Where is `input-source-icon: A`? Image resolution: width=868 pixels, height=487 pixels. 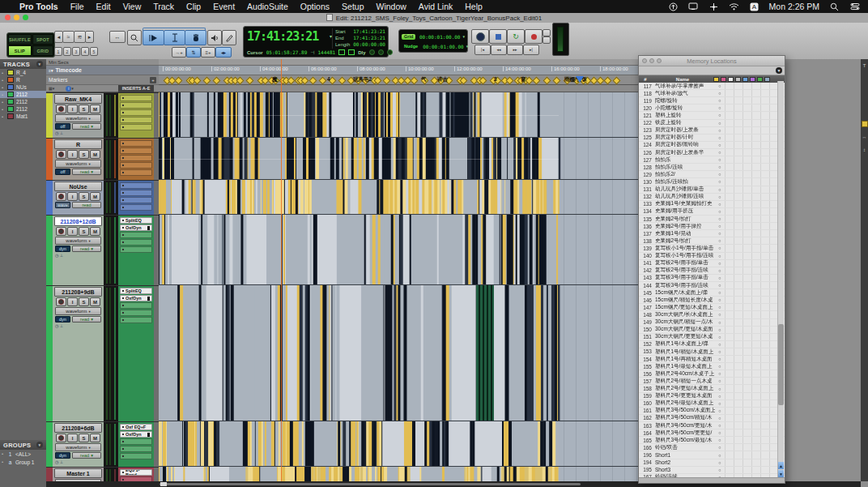 input-source-icon: A is located at coordinates (755, 6).